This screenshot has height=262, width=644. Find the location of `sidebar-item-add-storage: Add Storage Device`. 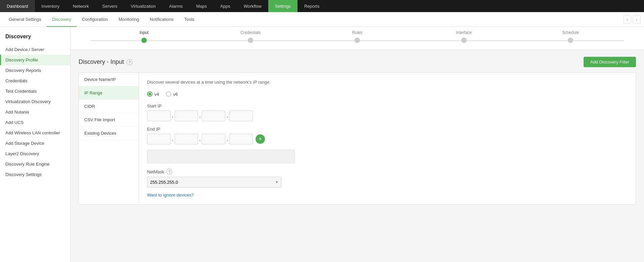

sidebar-item-add-storage: Add Storage Device is located at coordinates (35, 143).